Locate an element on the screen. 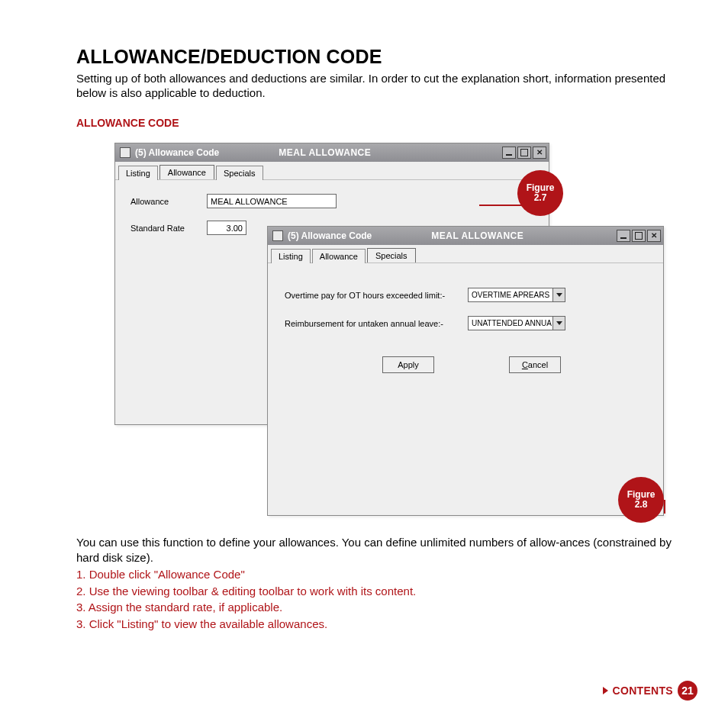 This screenshot has height=728, width=728. figure-number: 2.7 is located at coordinates (540, 198).